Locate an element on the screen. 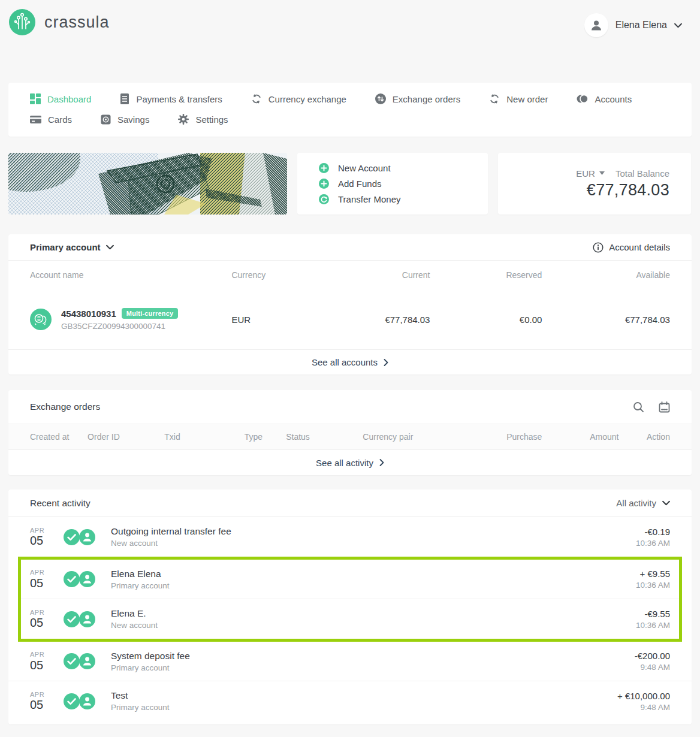 The width and height of the screenshot is (700, 737). exchange-orders-icon is located at coordinates (381, 99).